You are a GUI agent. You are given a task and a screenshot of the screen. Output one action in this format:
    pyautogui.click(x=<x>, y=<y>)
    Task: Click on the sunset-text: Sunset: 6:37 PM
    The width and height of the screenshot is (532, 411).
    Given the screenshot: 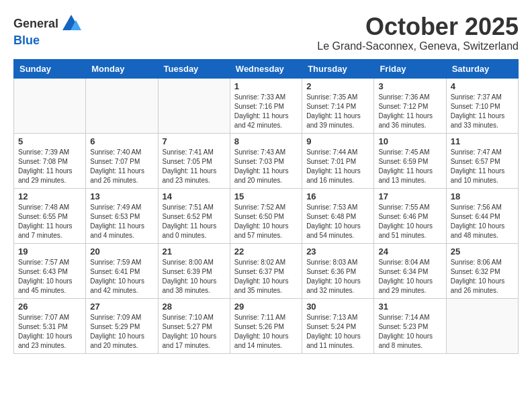 What is the action you would take?
    pyautogui.click(x=259, y=271)
    